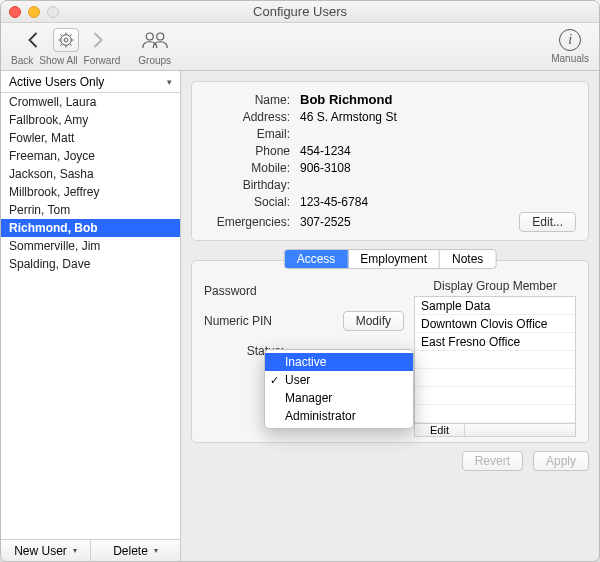  Describe the element at coordinates (90, 82) in the screenshot. I see `user-filter-dropdown: Active Users Only ▾` at that location.